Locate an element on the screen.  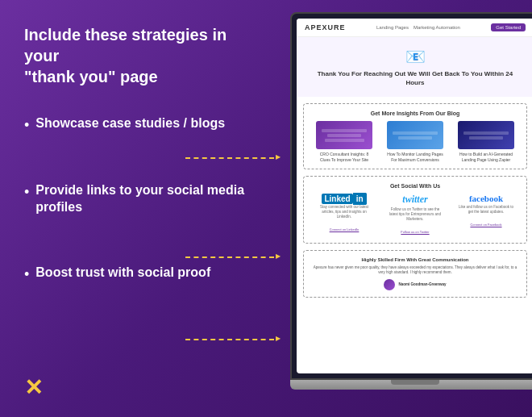
blog-card-3: How to Build an AI-Generated Landing Pag… is located at coordinates (486, 142).